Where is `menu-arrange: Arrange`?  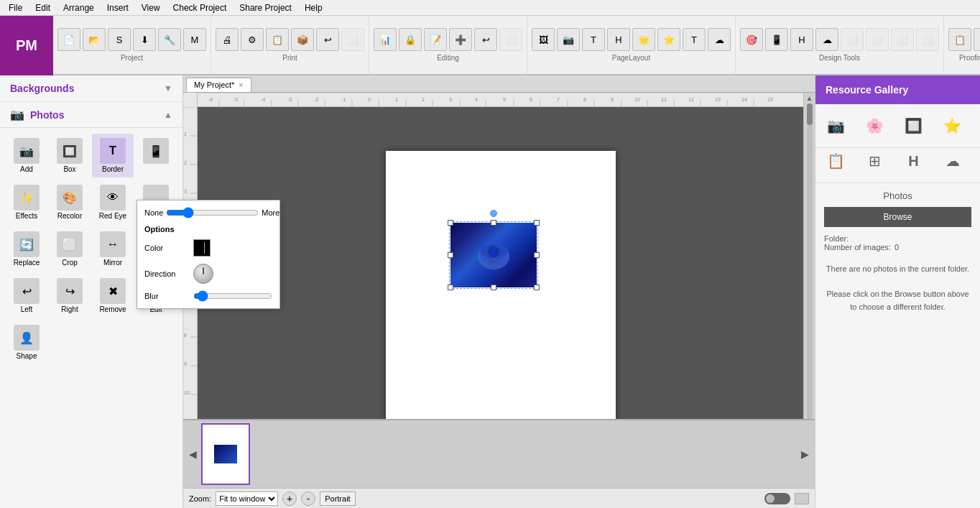 menu-arrange: Arrange is located at coordinates (79, 8).